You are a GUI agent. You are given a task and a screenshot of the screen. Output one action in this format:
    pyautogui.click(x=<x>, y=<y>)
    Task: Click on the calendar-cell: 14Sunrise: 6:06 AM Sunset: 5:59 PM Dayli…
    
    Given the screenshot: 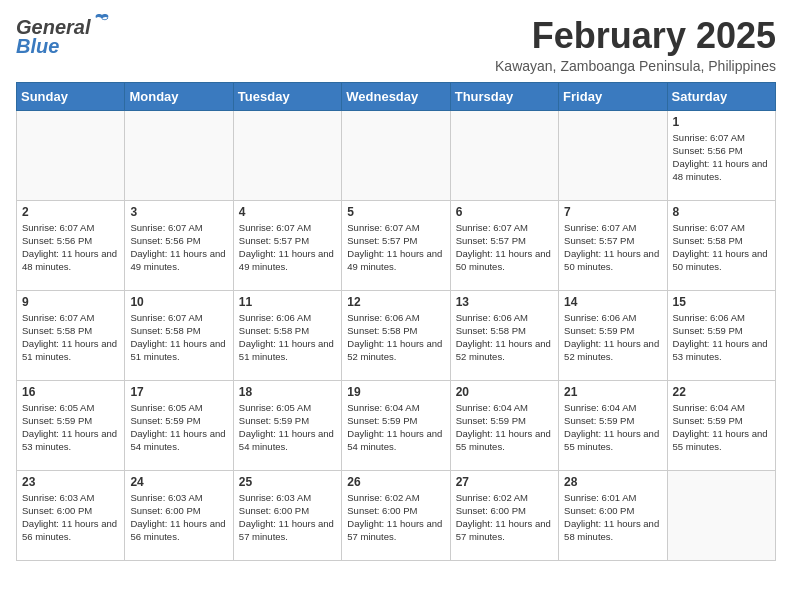 What is the action you would take?
    pyautogui.click(x=613, y=335)
    